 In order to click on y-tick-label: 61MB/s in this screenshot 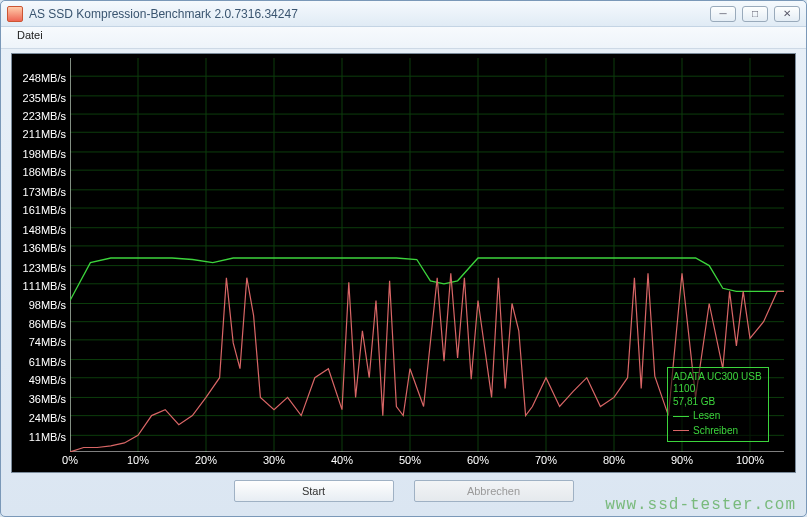, I will do `click(48, 362)`.